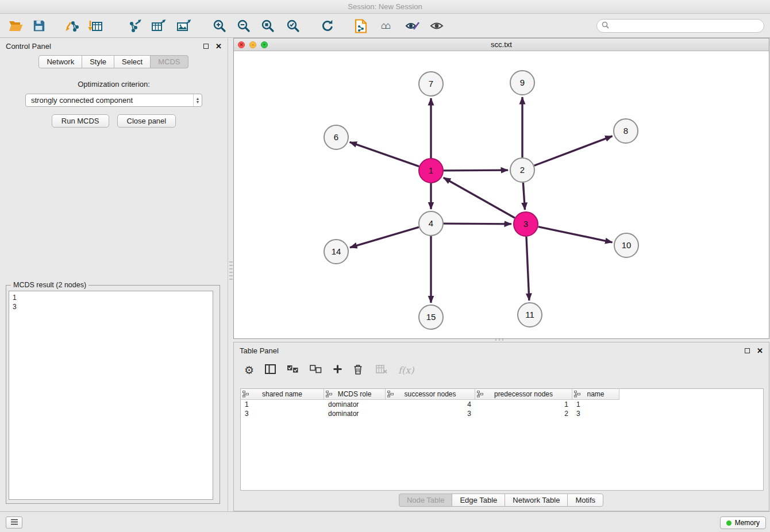 The image size is (770, 532). I want to click on folder-open-icon, so click(16, 26).